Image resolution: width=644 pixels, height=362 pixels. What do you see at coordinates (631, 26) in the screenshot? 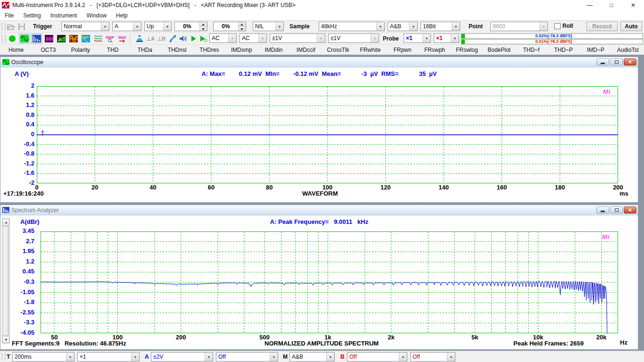
I see `auto-button: Auto` at bounding box center [631, 26].